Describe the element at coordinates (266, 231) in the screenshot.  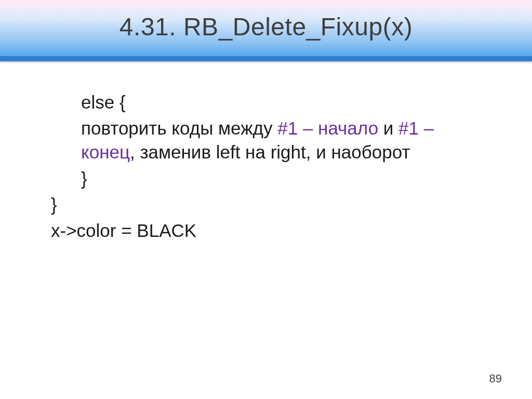
I see `code-line-color: x->color = BLACK` at that location.